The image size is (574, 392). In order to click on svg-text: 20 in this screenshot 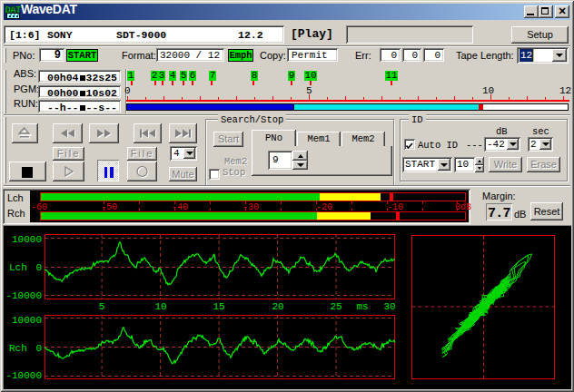, I will do `click(278, 307)`.